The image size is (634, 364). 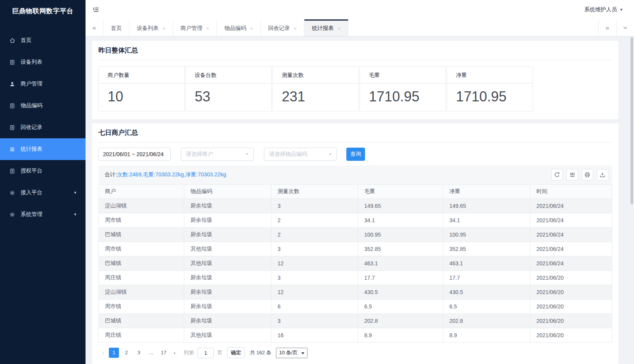 What do you see at coordinates (236, 353) in the screenshot?
I see `confirm-button: 确定` at bounding box center [236, 353].